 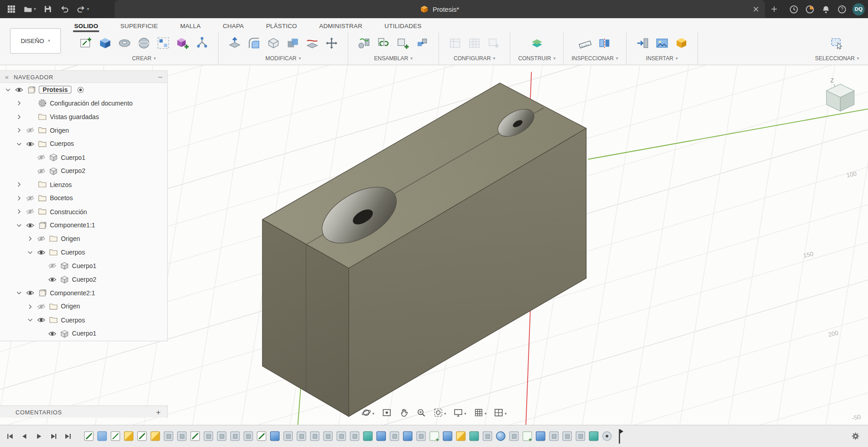 What do you see at coordinates (48, 9) in the screenshot?
I see `save-button` at bounding box center [48, 9].